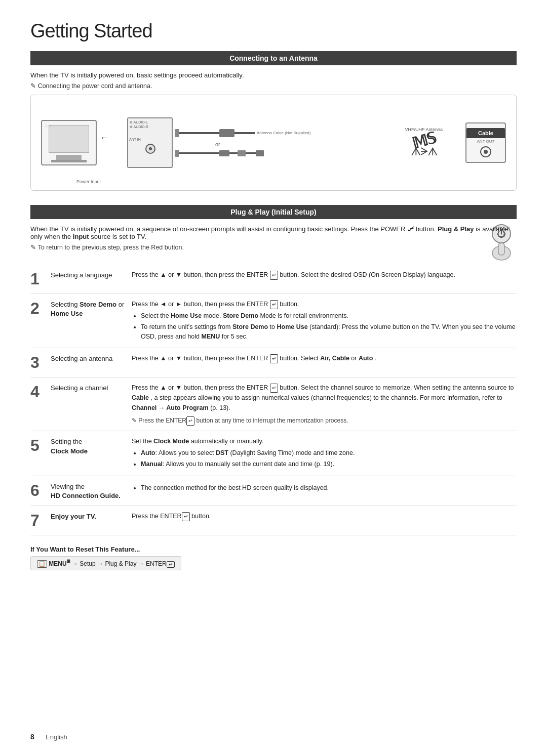  Describe the element at coordinates (32, 737) in the screenshot. I see `page-number: 8` at that location.